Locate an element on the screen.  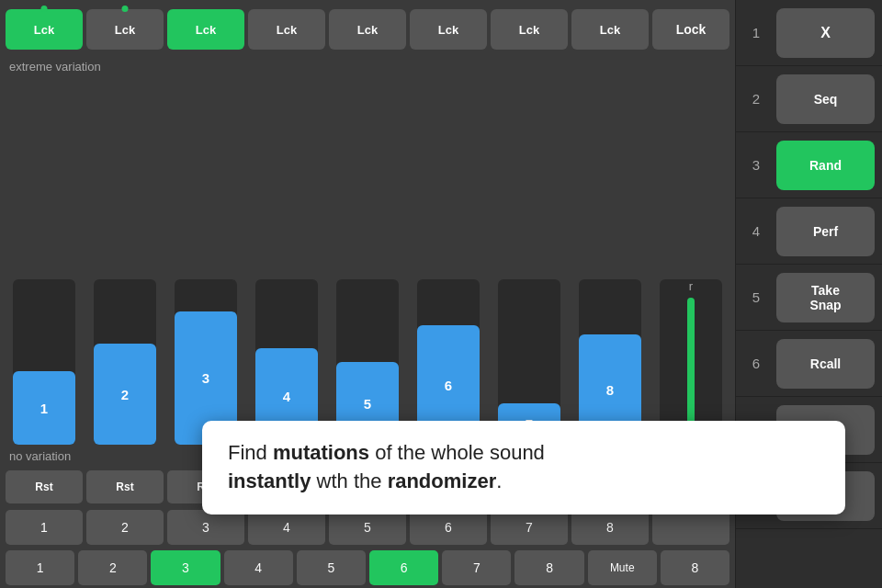
sidebar-btn-3: Perf is located at coordinates (825, 232).